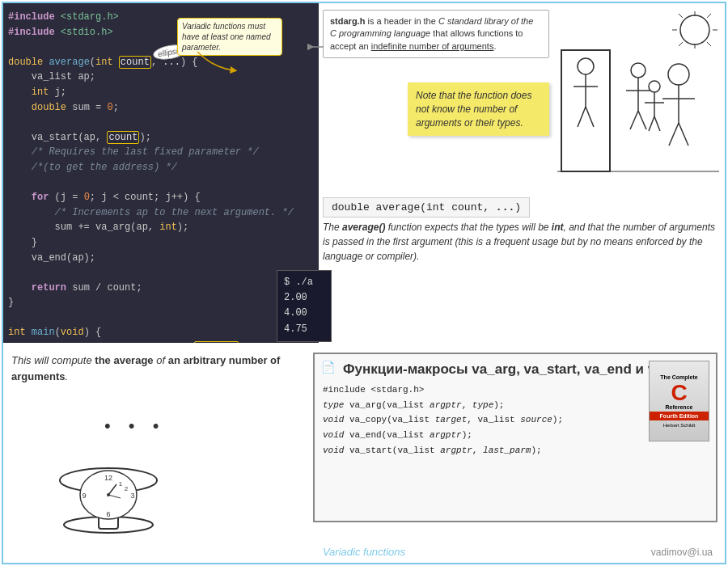 This screenshot has width=728, height=566. What do you see at coordinates (364, 551) in the screenshot?
I see `footer-center: Variadic functions` at bounding box center [364, 551].